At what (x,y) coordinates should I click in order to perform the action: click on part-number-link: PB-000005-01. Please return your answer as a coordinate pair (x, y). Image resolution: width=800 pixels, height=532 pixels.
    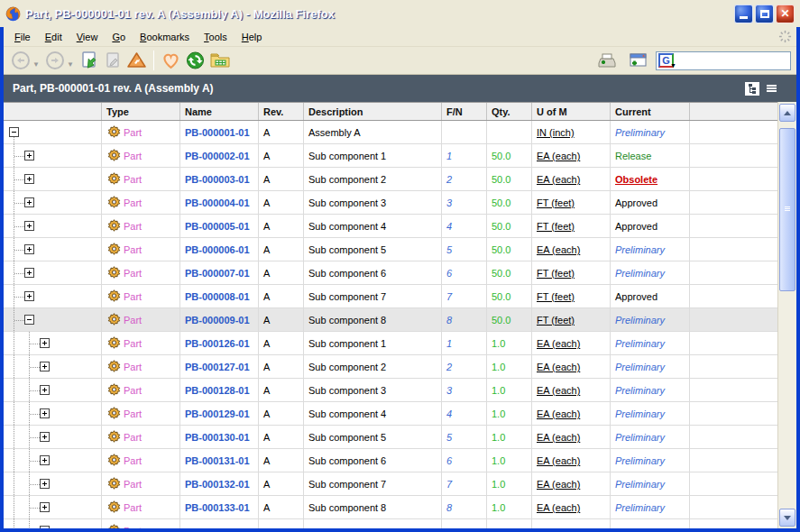
    Looking at the image, I should click on (217, 226).